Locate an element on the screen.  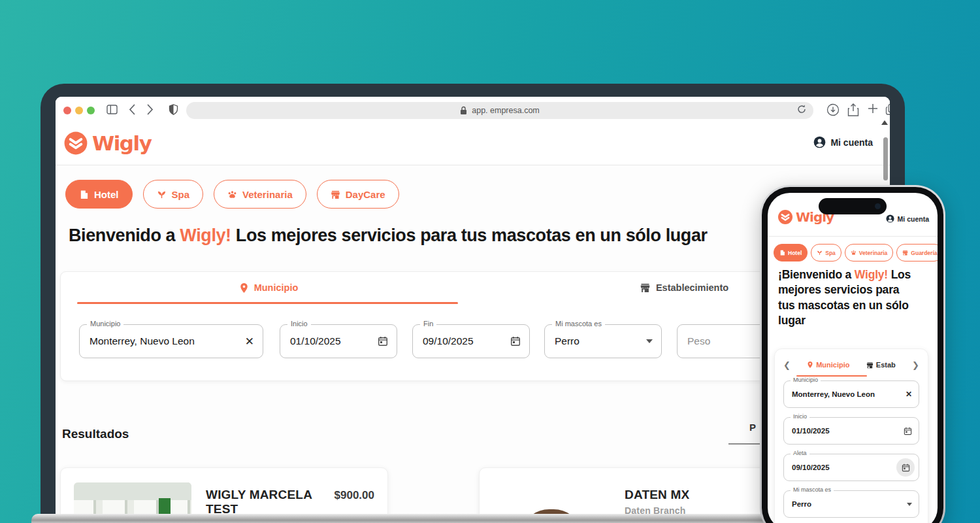
aleta-field: Aleta 09/10/2025 is located at coordinates (851, 467).